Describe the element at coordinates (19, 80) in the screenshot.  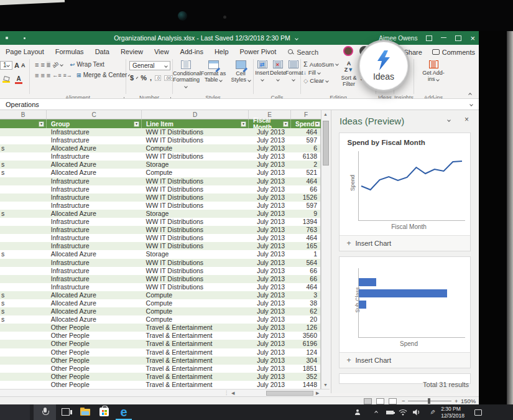
I see `font-color-button: A` at that location.